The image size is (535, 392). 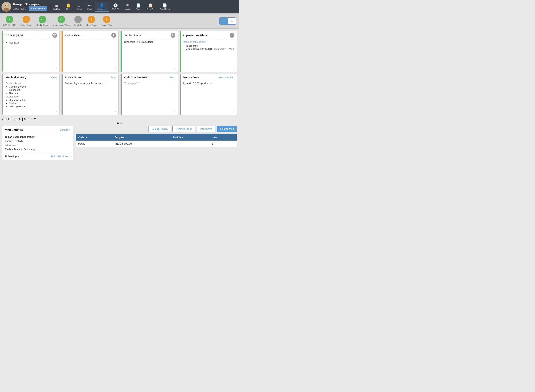 What do you see at coordinates (12, 157) in the screenshot?
I see `follow-up-link: Follow Up >` at bounding box center [12, 157].